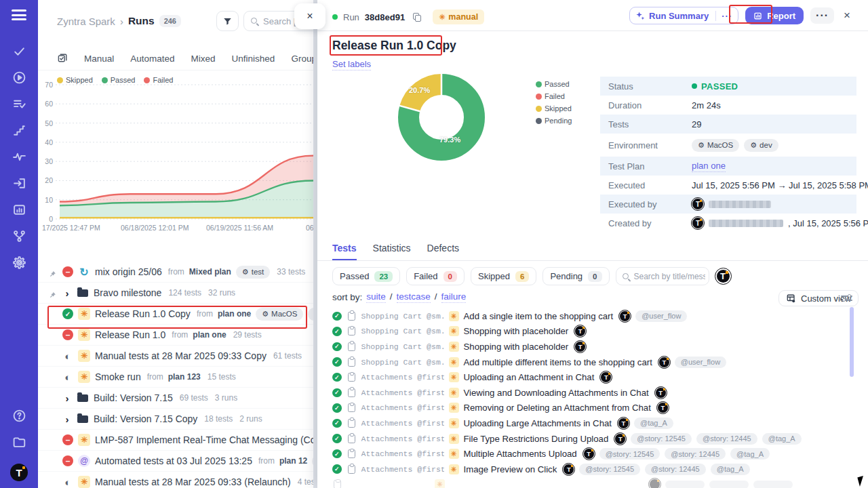 The width and height of the screenshot is (868, 488). I want to click on breadcrumb-section: Runs, so click(141, 21).